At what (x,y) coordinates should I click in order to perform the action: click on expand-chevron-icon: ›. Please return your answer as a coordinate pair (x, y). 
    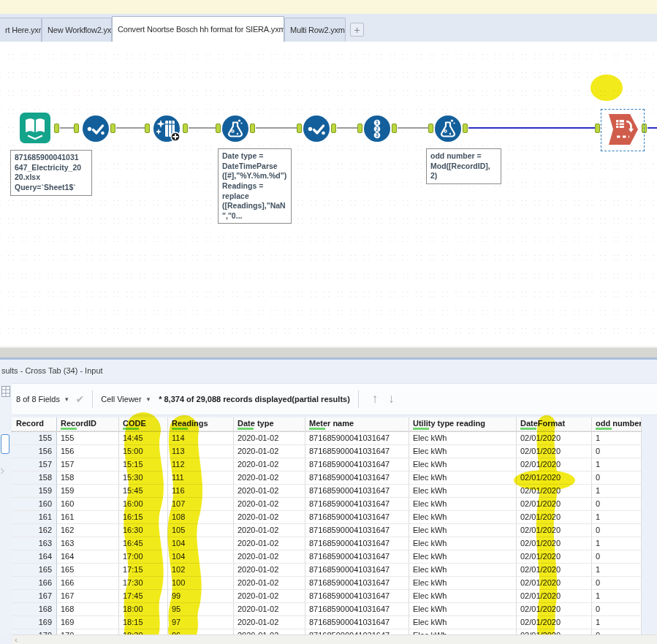
    Looking at the image, I should click on (2, 470).